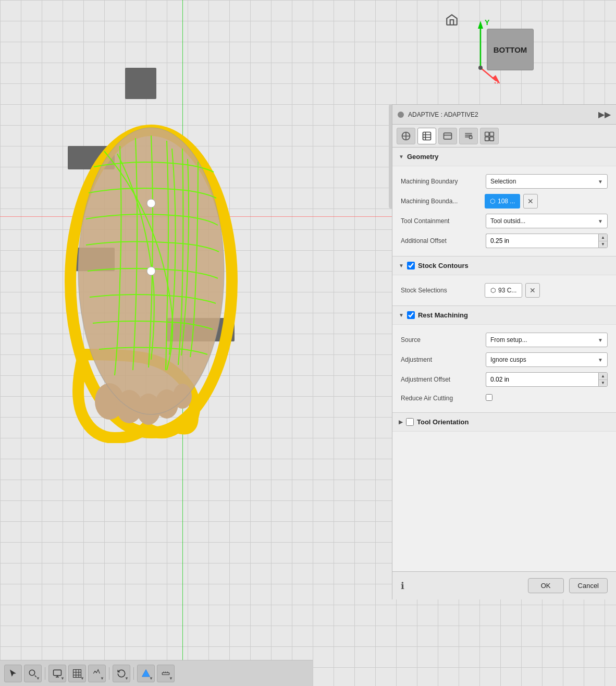 The height and width of the screenshot is (686, 616). I want to click on stock-selections-value: 93 C..., so click(508, 290).